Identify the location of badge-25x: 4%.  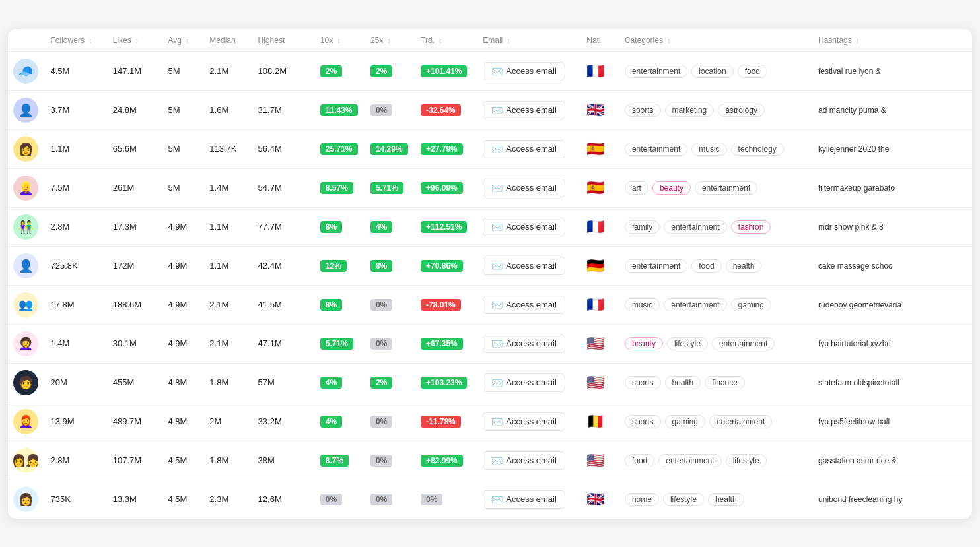
(382, 227).